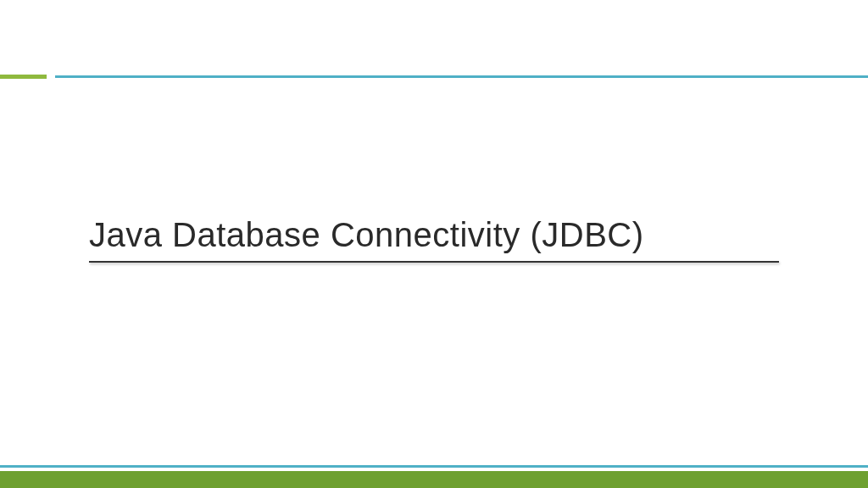 This screenshot has height=488, width=868. What do you see at coordinates (24, 76) in the screenshot?
I see `top-green-accent` at bounding box center [24, 76].